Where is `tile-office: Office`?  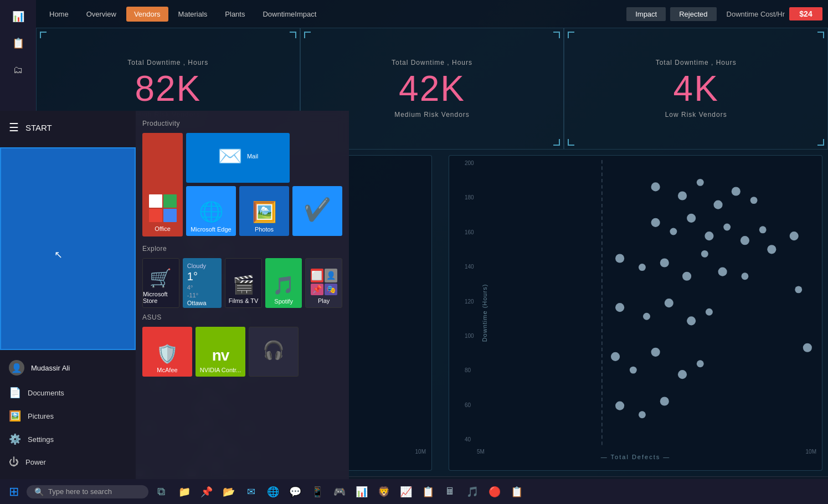
tile-office: Office is located at coordinates (163, 185).